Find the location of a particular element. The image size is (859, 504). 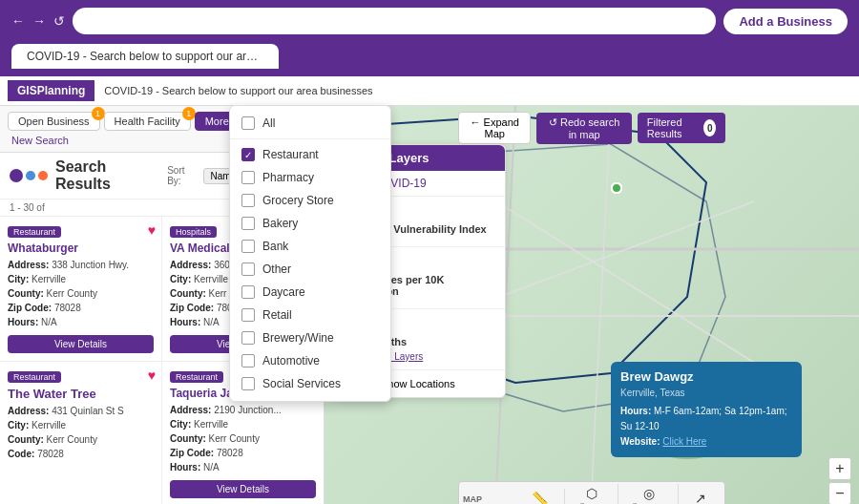

dropdown-item-bank: Bank is located at coordinates (310, 246).